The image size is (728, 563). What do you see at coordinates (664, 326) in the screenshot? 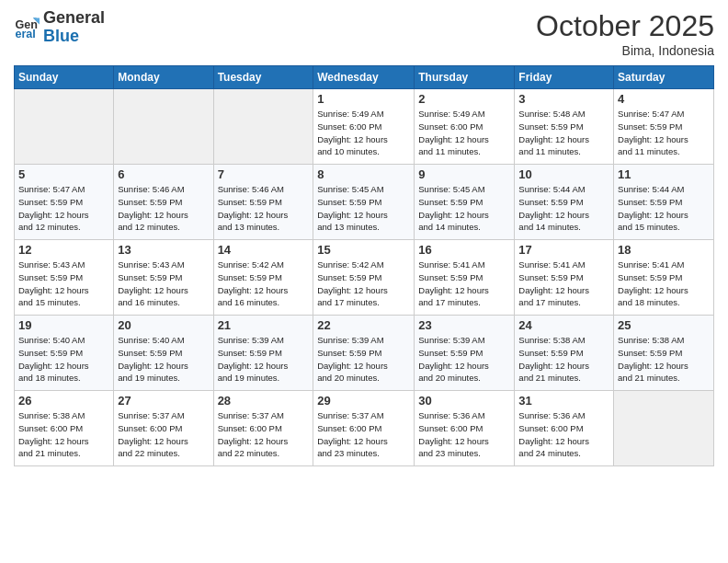
I see `day-number: 25` at bounding box center [664, 326].